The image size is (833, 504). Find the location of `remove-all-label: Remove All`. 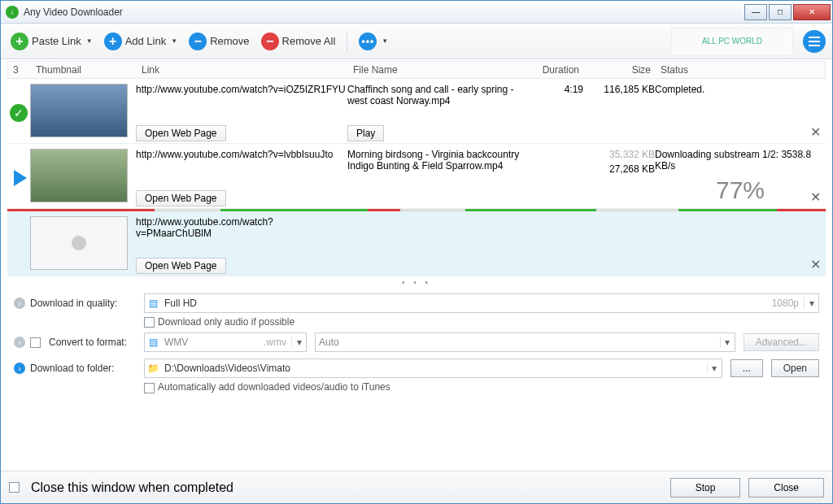

remove-all-label: Remove All is located at coordinates (309, 41).